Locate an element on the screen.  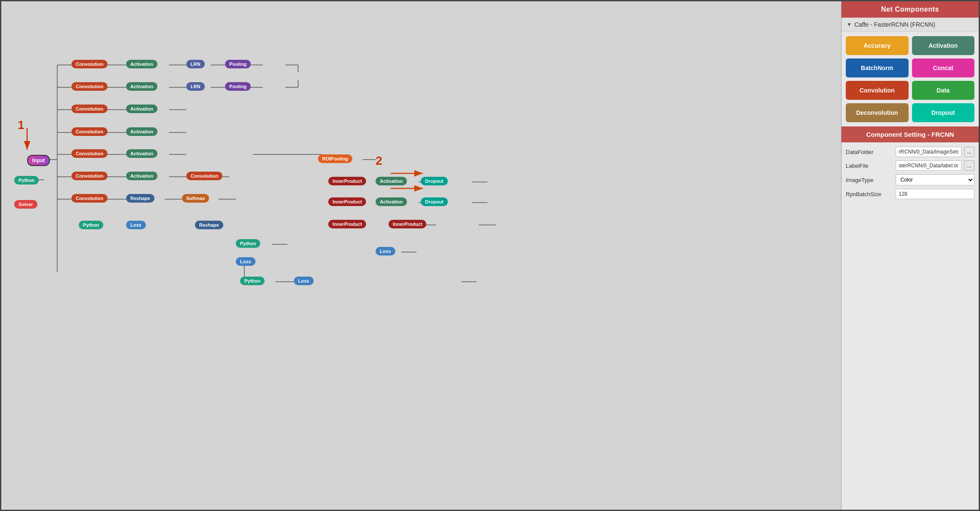
node-conv-r1: Convolution is located at coordinates (89, 64).